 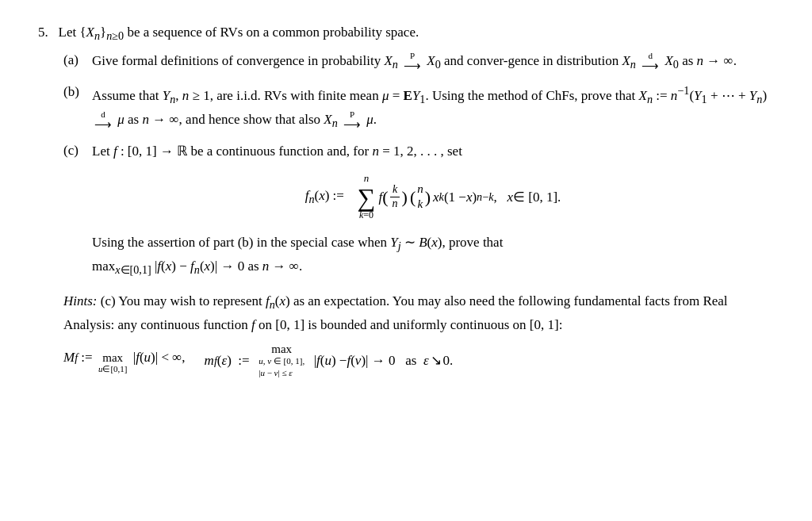 What do you see at coordinates (419, 361) in the screenshot?
I see `definitions-line: Mf := max u∈[0,1] |f(u)| < ∞, mf(ε) := m…` at bounding box center [419, 361].